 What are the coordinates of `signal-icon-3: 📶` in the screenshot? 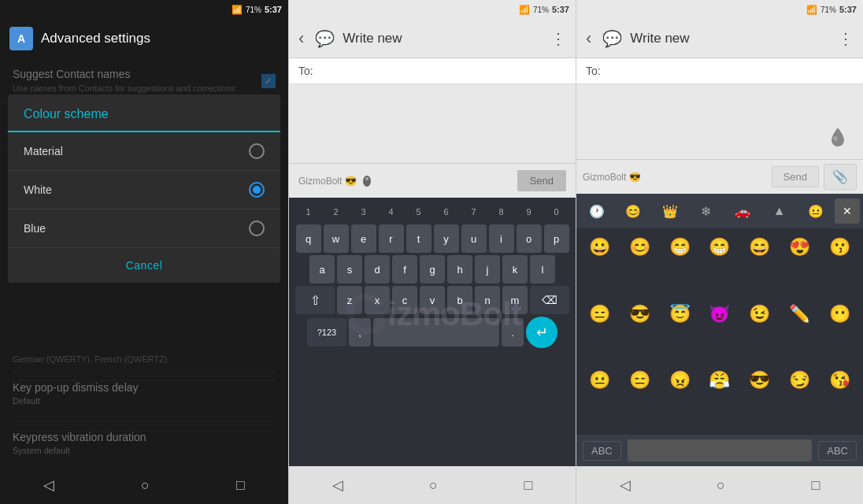 It's located at (812, 9).